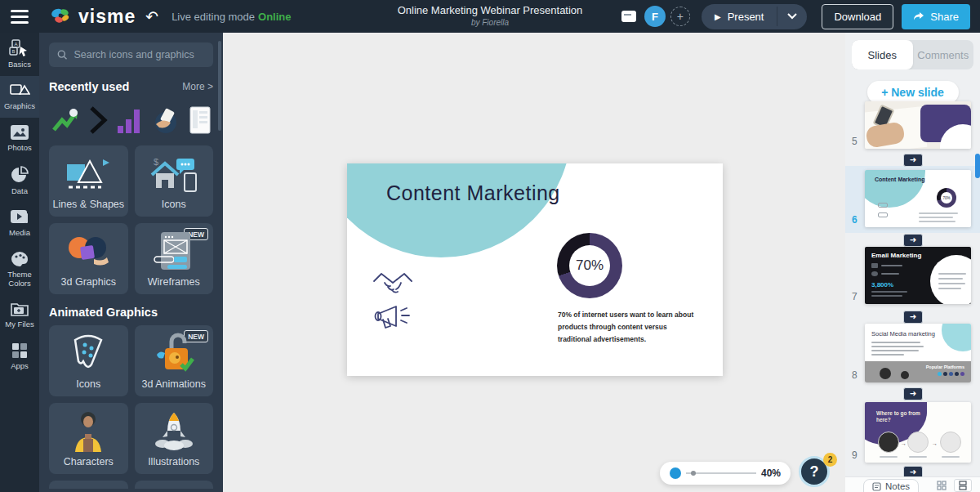  I want to click on handshake-icon, so click(393, 284).